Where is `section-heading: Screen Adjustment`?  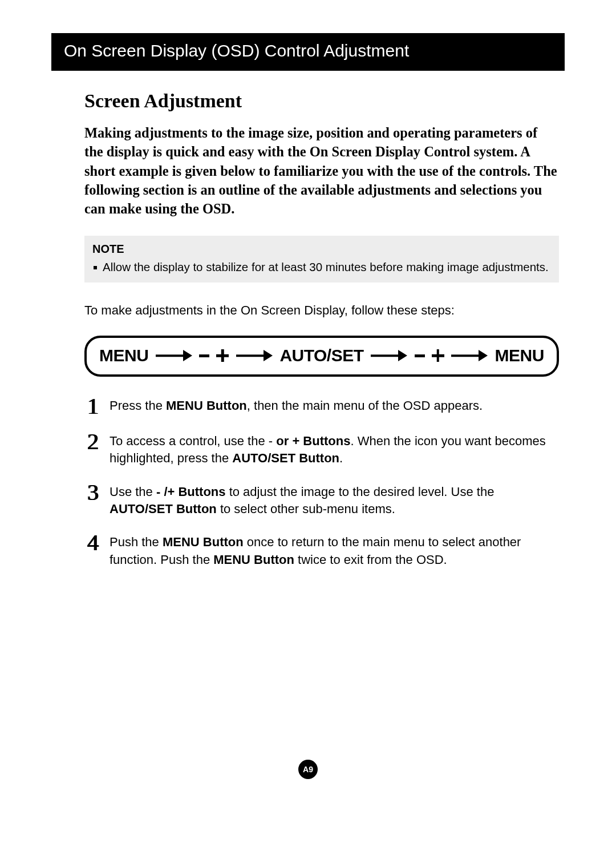
section-heading: Screen Adjustment is located at coordinates (325, 101).